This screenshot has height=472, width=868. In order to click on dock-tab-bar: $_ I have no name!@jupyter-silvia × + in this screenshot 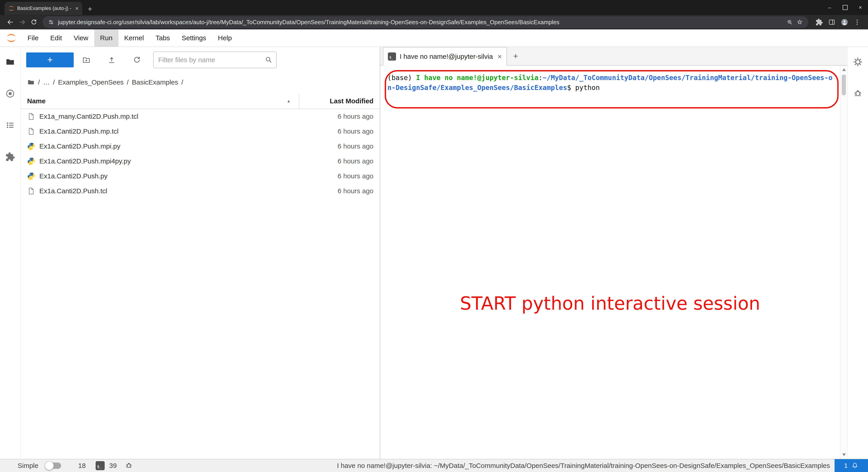, I will do `click(614, 57)`.